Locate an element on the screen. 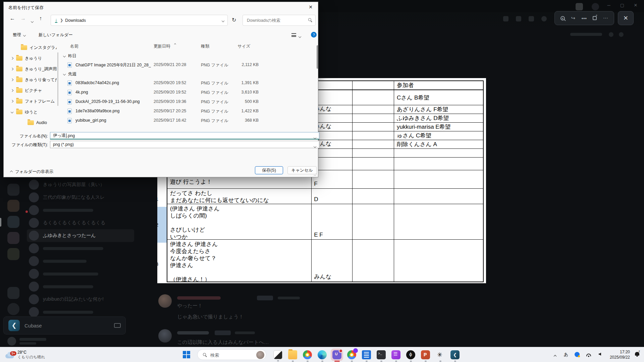 The image size is (644, 362). share-forward-icon: ↪ is located at coordinates (573, 18).